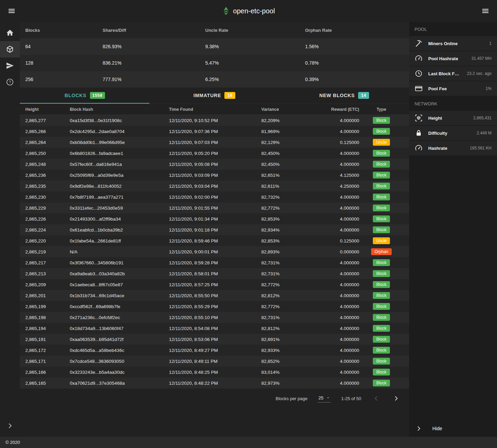 This screenshot has height=448, width=497. What do you see at coordinates (438, 148) in the screenshot?
I see `info-label: Hashrate` at bounding box center [438, 148].